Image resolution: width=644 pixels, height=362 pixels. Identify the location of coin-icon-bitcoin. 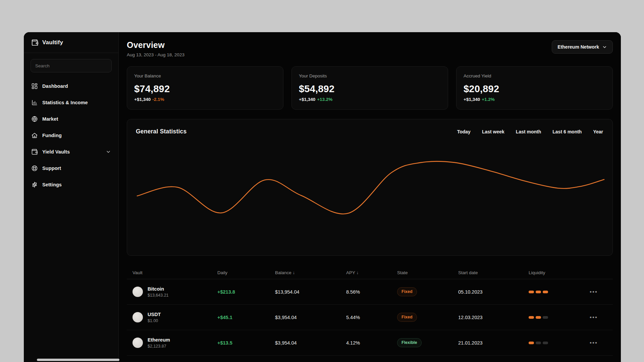
(138, 292).